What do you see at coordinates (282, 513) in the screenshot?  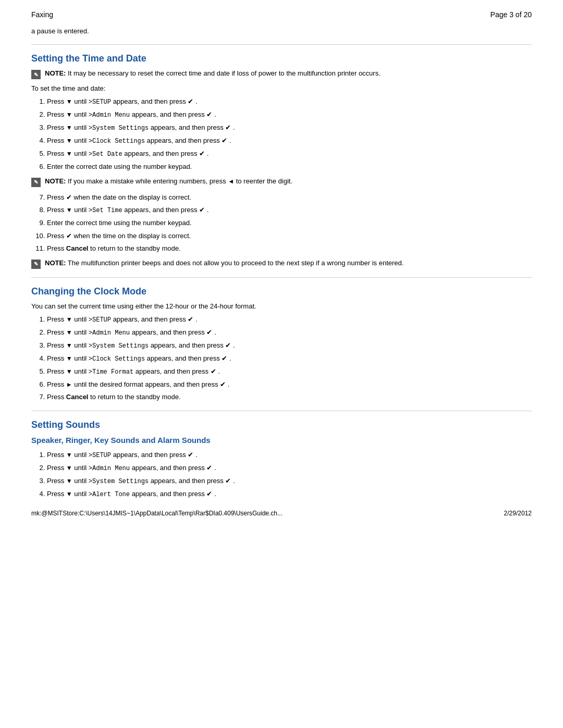 I see `page-footer: mk:@MSITStore:C:\Users\14JMIS~1\AppData\…` at bounding box center [282, 513].